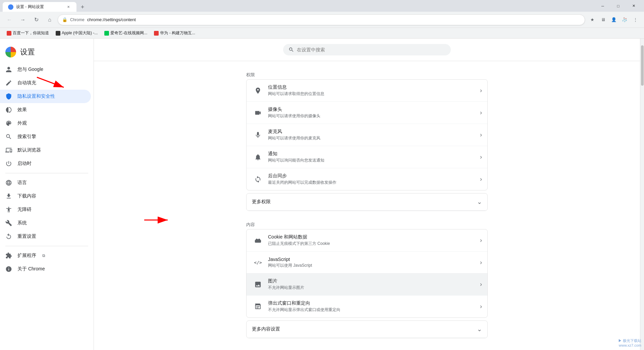  Describe the element at coordinates (46, 223) in the screenshot. I see `sidebar-item-system: 系统` at that location.